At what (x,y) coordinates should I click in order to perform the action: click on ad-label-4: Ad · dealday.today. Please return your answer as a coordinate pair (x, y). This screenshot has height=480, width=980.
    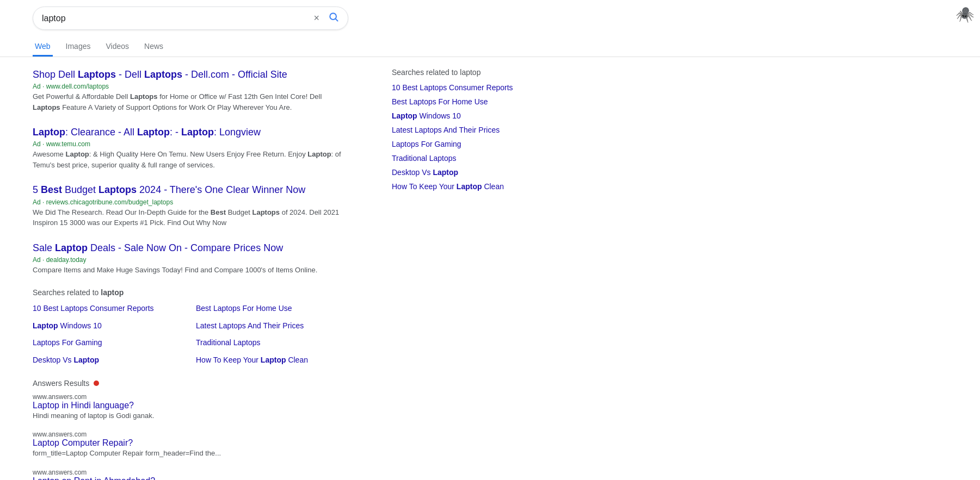
    Looking at the image, I should click on (190, 260).